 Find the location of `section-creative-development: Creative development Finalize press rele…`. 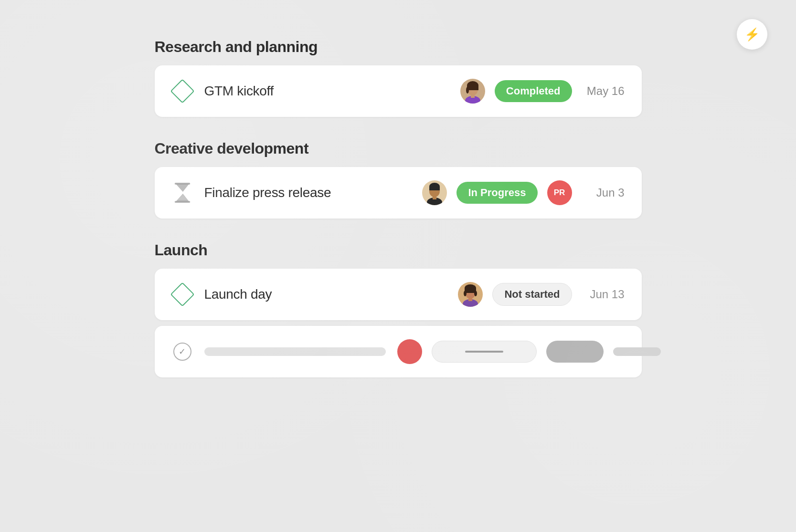

section-creative-development: Creative development Finalize press rele… is located at coordinates (398, 179).